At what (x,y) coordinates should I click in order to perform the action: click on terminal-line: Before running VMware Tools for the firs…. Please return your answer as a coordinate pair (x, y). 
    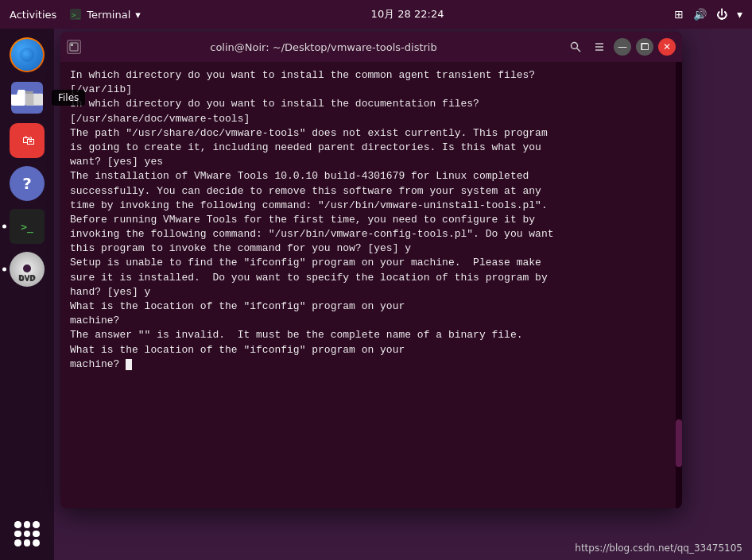
    Looking at the image, I should click on (371, 220).